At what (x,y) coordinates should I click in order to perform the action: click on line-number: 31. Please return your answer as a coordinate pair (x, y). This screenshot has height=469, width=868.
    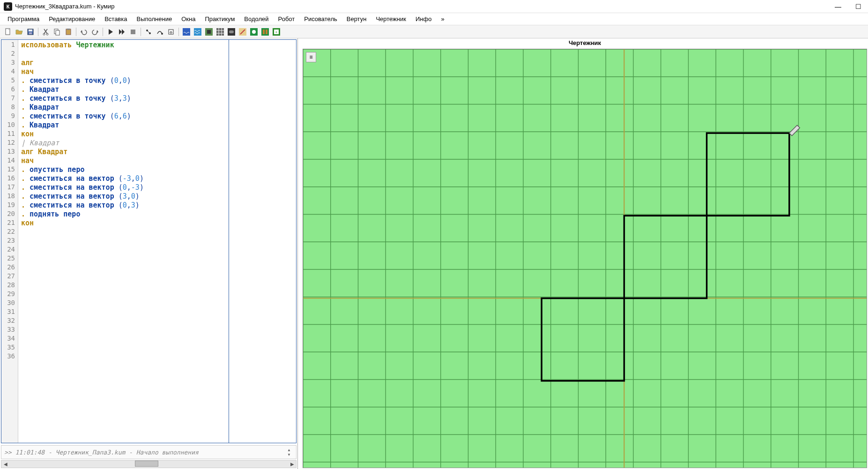
    Looking at the image, I should click on (9, 312).